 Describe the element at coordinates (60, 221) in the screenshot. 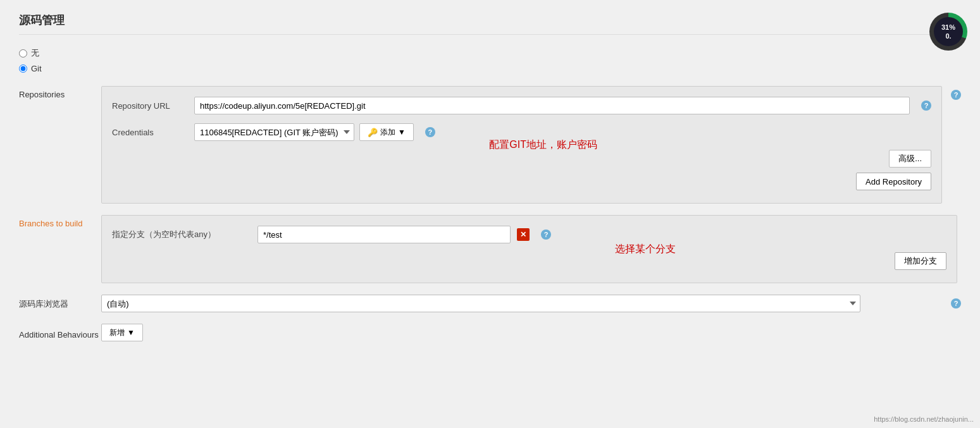

I see `branches-label: Branches to build` at that location.